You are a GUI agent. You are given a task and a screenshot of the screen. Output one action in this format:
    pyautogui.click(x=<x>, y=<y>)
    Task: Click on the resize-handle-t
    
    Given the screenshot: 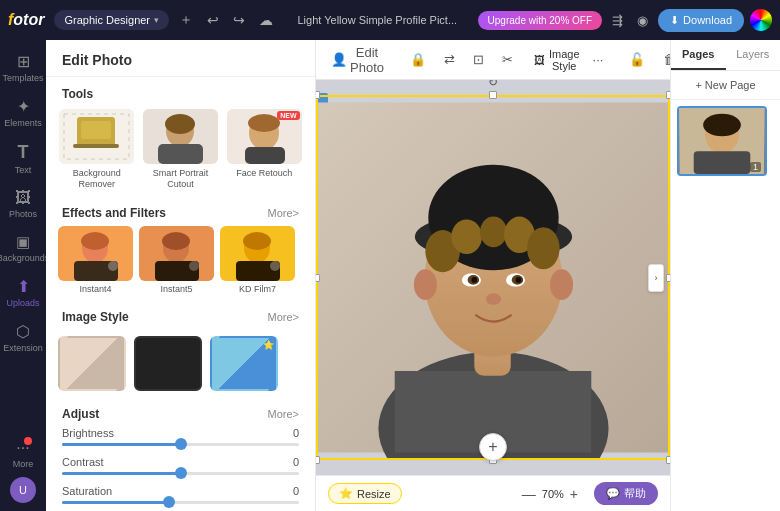 What is the action you would take?
    pyautogui.click(x=493, y=95)
    